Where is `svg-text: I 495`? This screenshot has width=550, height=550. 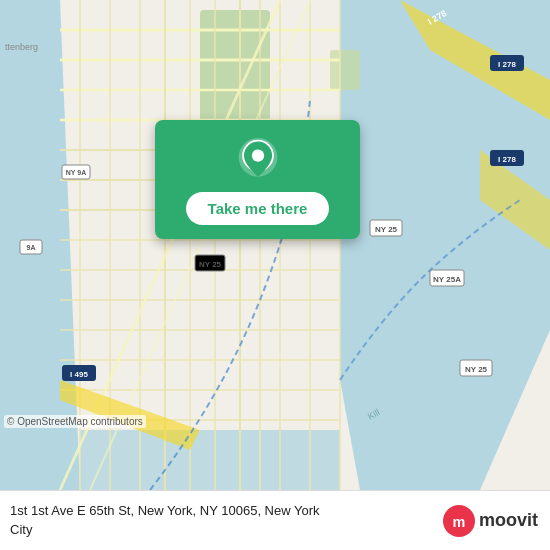 svg-text: I 495 is located at coordinates (79, 374).